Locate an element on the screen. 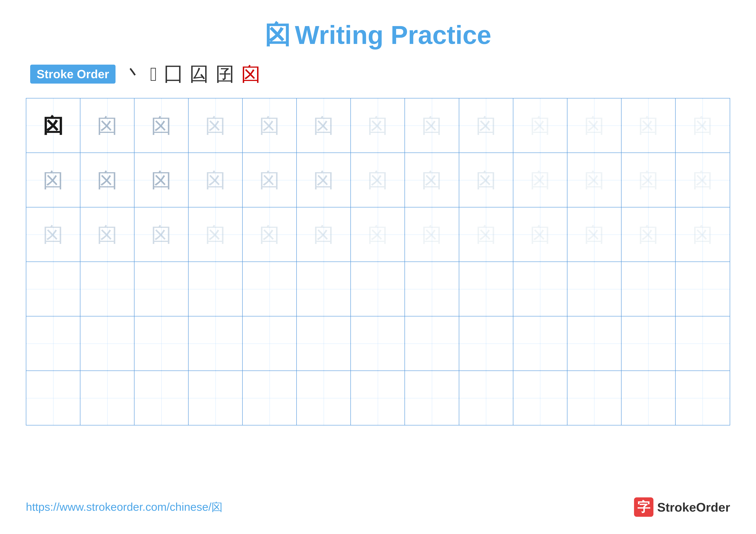 This screenshot has height=534, width=756. logo-icon: 字 is located at coordinates (644, 507).